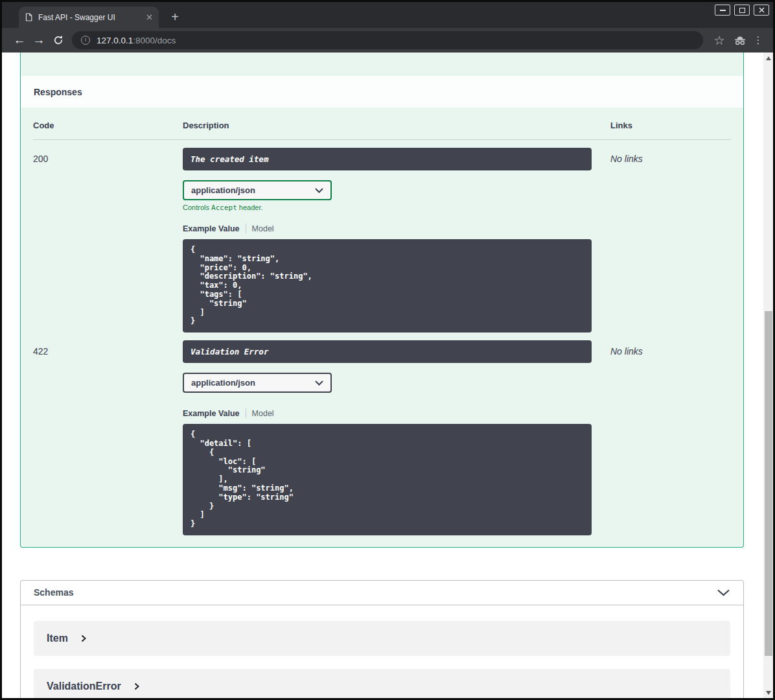  I want to click on schema-item-row: Item, so click(382, 638).